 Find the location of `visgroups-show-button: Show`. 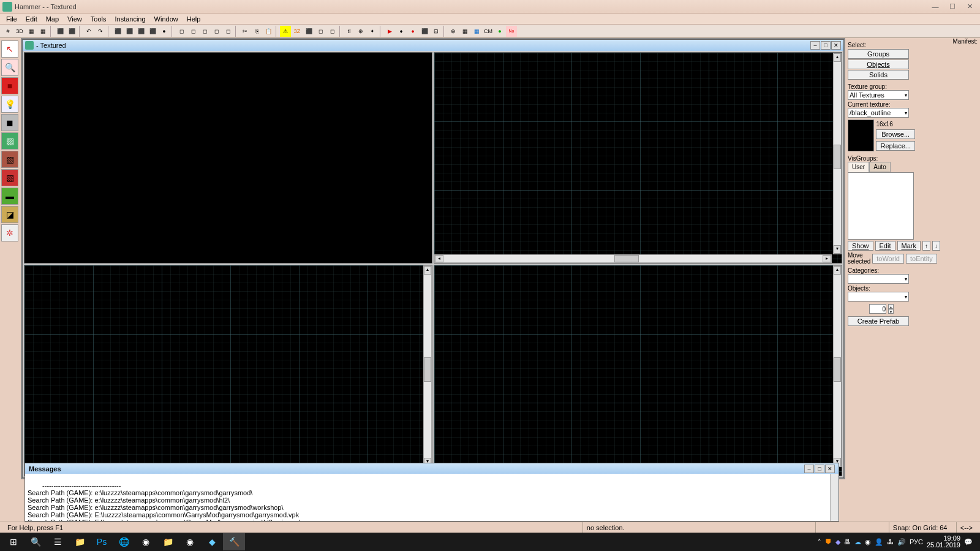

visgroups-show-button: Show is located at coordinates (861, 246).